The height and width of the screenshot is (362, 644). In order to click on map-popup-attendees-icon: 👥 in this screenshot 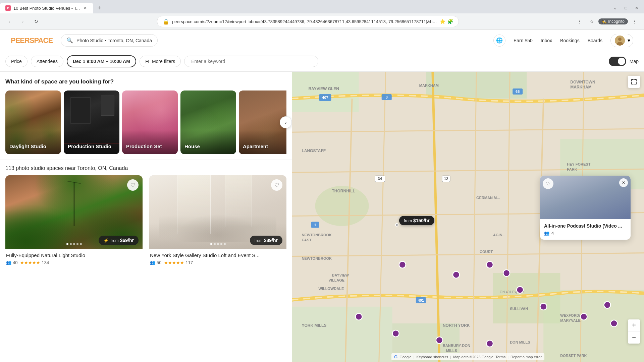, I will do `click(547, 233)`.